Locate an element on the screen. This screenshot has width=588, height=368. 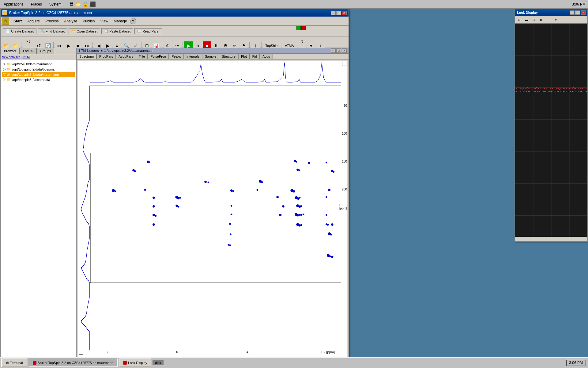
tab-spectrum: Spectrum is located at coordinates (86, 56).